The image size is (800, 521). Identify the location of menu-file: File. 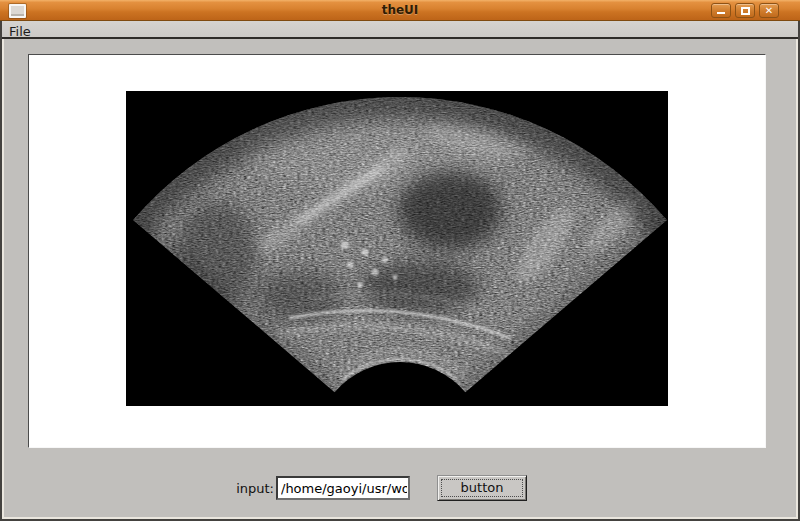
(20, 31).